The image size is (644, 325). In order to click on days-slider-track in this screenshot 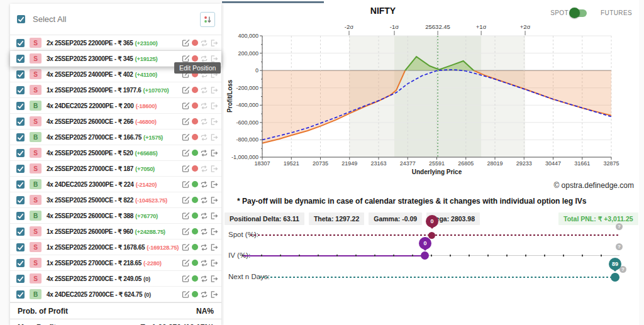, I will do `click(439, 277)`.